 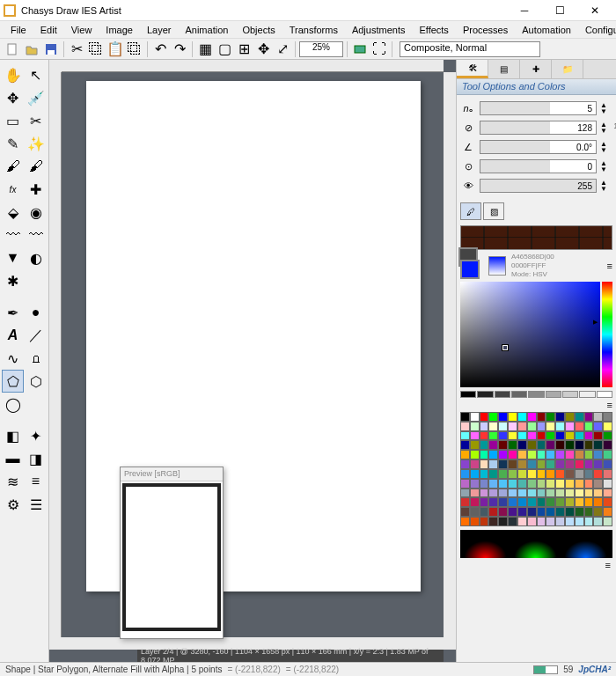 What do you see at coordinates (135, 49) in the screenshot?
I see `duplicate-button: ⿻` at bounding box center [135, 49].